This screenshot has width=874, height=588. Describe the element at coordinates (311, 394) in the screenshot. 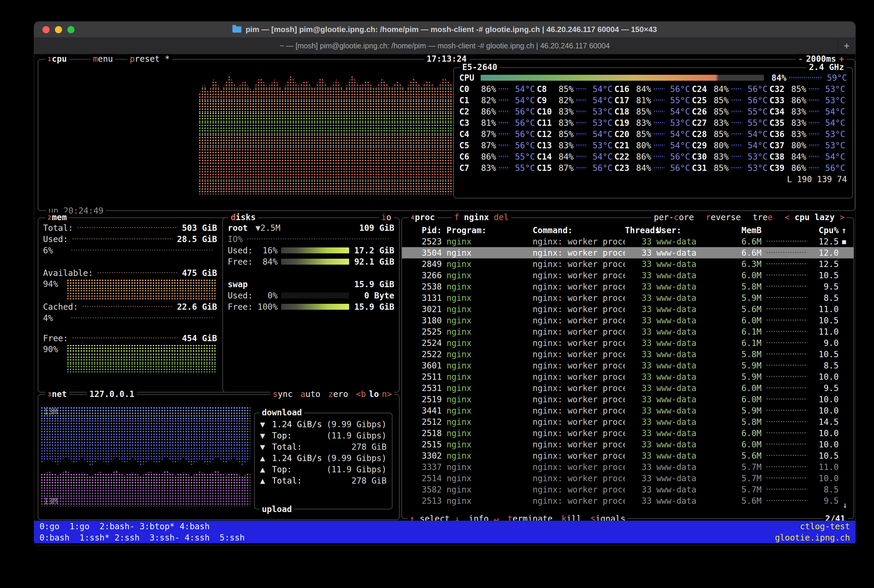

I see `net-auto-toggle: auto` at that location.